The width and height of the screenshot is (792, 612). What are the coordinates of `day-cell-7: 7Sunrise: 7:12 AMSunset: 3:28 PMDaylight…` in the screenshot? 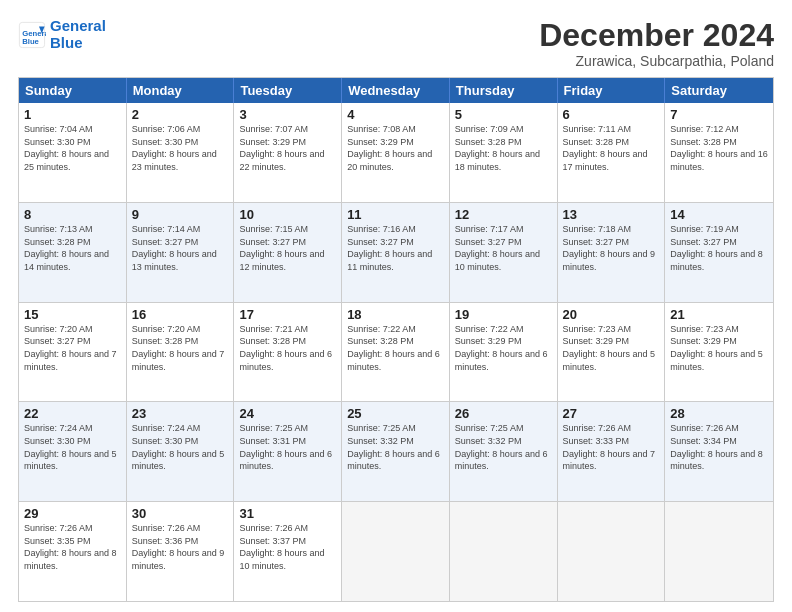 It's located at (719, 152).